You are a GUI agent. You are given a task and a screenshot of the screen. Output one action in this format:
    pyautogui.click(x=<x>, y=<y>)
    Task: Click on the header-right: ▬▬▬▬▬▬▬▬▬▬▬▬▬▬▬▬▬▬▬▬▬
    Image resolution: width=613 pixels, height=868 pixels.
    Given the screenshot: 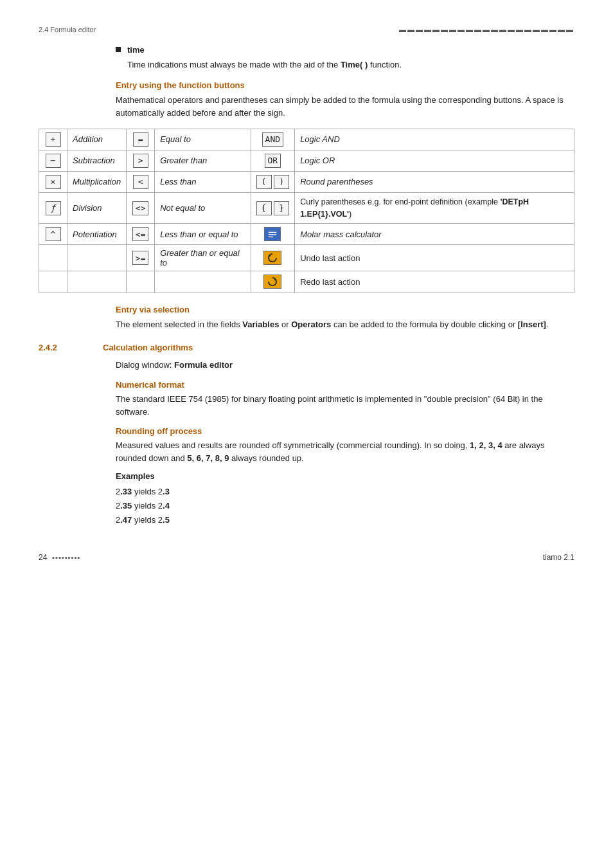 What is the action you would take?
    pyautogui.click(x=487, y=30)
    